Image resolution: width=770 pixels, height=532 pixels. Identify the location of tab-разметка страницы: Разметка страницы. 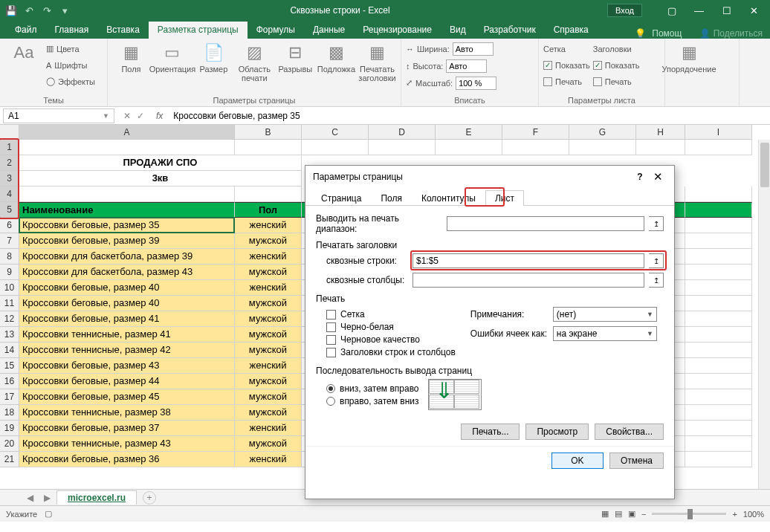
(198, 30).